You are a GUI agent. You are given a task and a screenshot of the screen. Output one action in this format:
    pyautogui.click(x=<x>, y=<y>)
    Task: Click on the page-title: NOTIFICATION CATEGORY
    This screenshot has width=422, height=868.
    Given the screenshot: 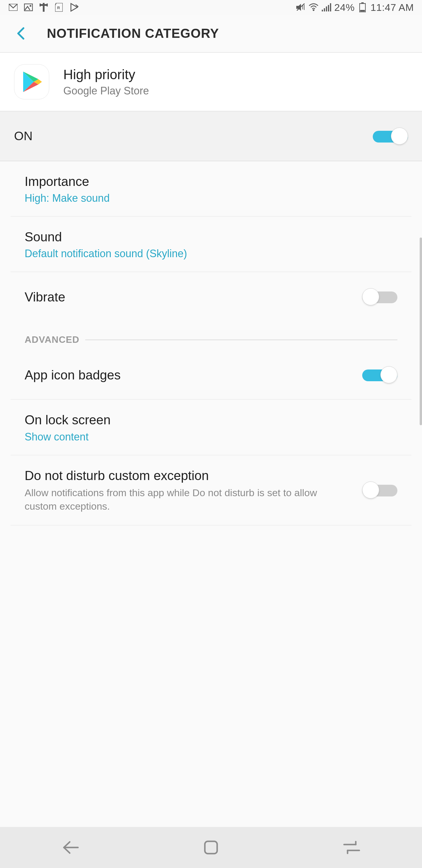 What is the action you would take?
    pyautogui.click(x=133, y=33)
    